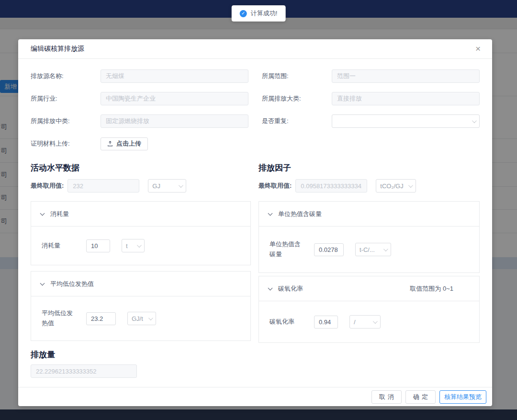  Describe the element at coordinates (297, 121) in the screenshot. I see `duplicate-label: 是否重复:` at that location.